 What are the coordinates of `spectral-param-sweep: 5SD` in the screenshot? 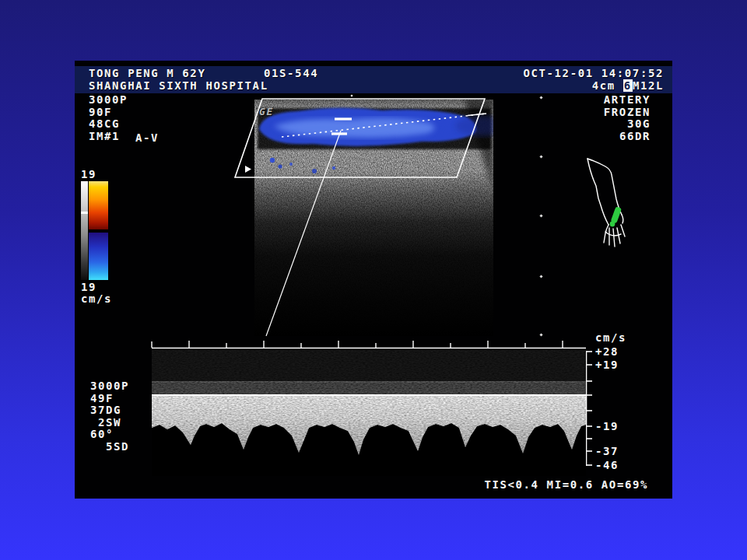 It's located at (110, 447).